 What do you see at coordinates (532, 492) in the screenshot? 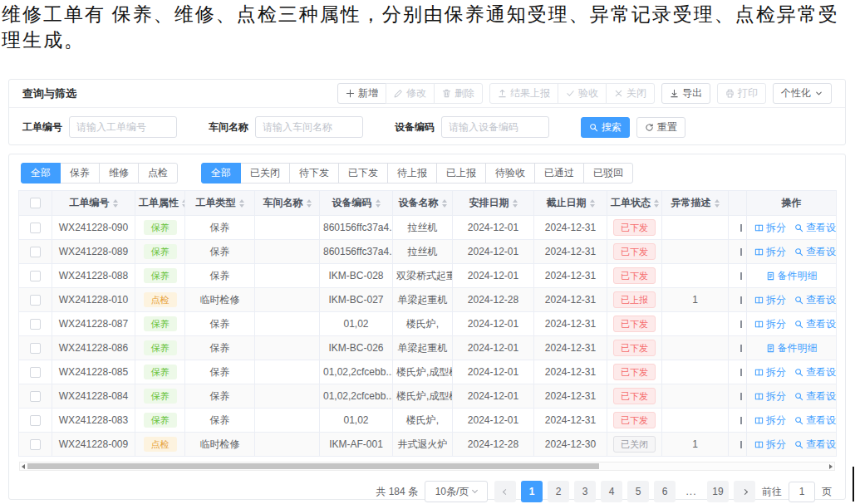
I see `page-button: 1` at bounding box center [532, 492].